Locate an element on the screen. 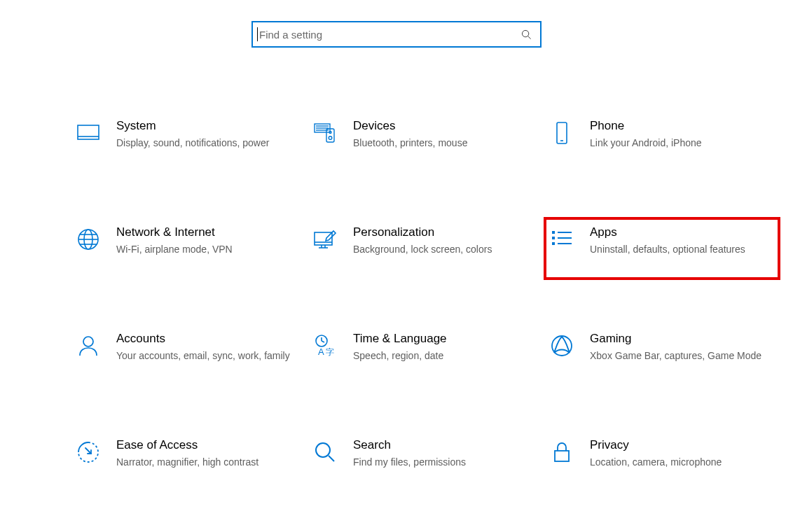 This screenshot has width=793, height=532. devices-icon is located at coordinates (325, 133).